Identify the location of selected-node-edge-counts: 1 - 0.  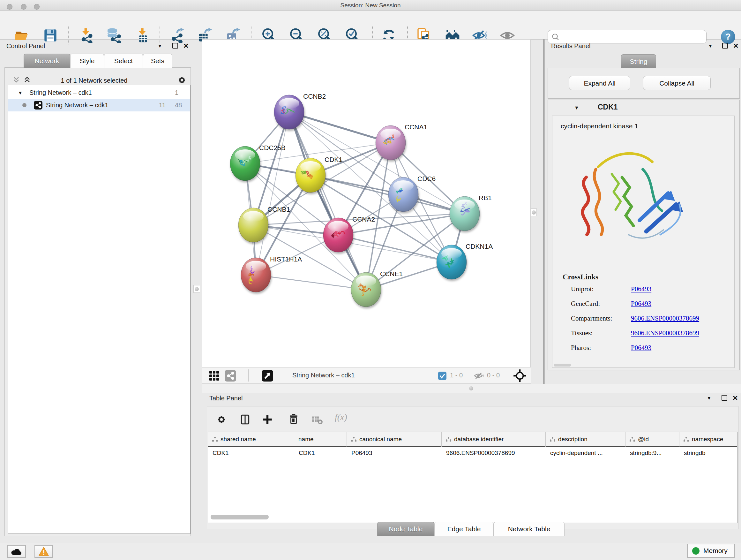
(456, 375).